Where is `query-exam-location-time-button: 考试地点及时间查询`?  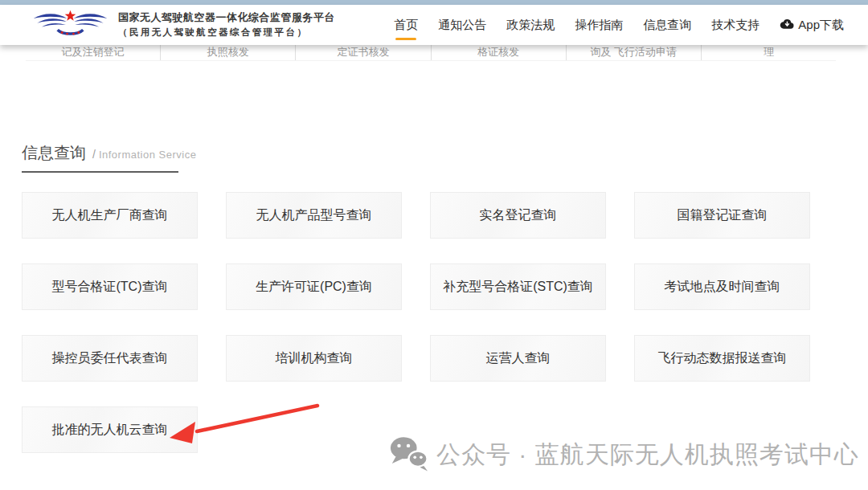
query-exam-location-time-button: 考试地点及时间查询 is located at coordinates (722, 287).